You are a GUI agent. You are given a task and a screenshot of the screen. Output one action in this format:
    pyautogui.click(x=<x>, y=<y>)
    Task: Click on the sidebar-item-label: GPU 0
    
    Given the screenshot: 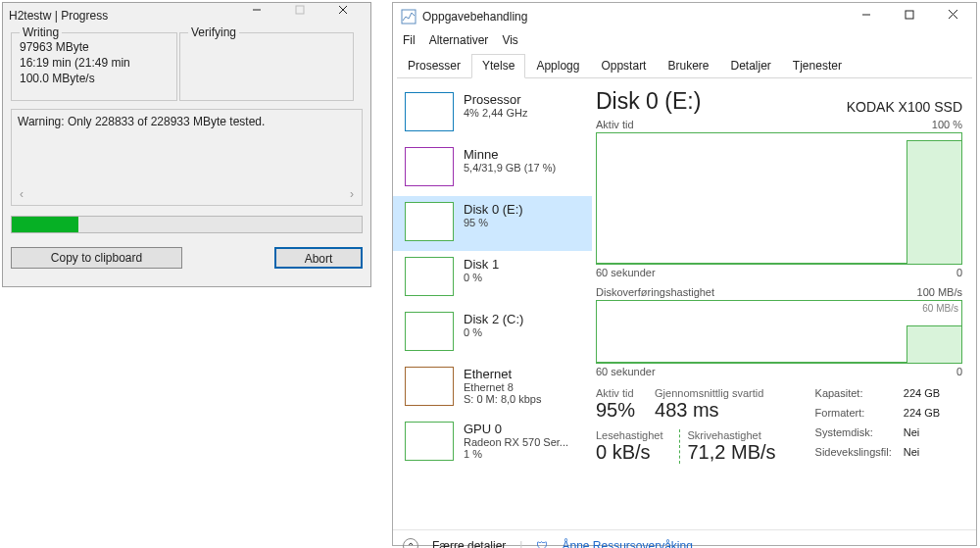 What is the action you would take?
    pyautogui.click(x=515, y=429)
    